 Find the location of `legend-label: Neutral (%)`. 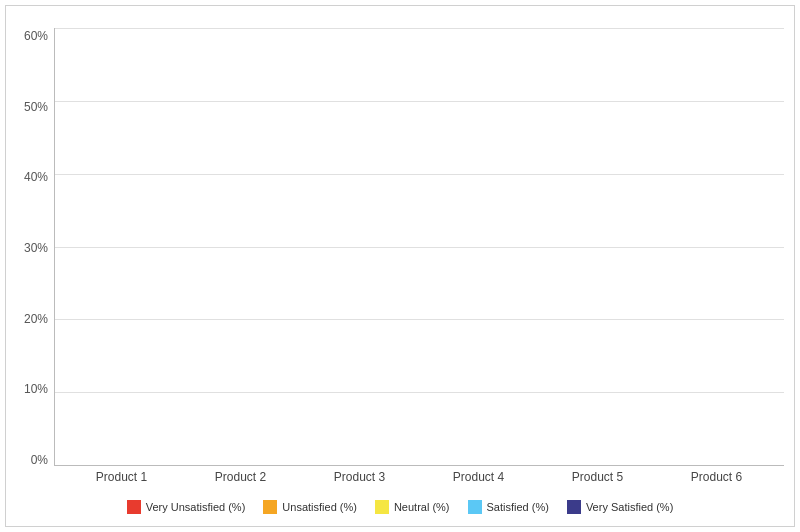

legend-label: Neutral (%) is located at coordinates (422, 507).